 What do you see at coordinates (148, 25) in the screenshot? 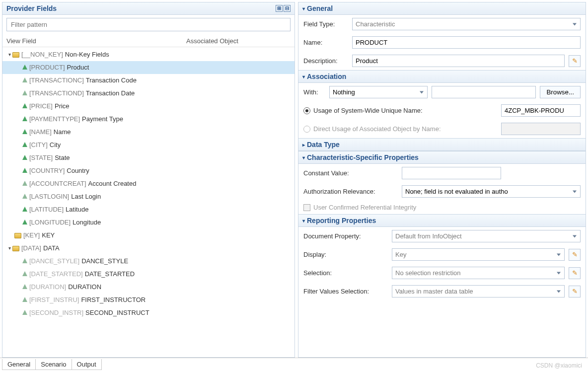
I see `filter-pattern-input` at bounding box center [148, 25].